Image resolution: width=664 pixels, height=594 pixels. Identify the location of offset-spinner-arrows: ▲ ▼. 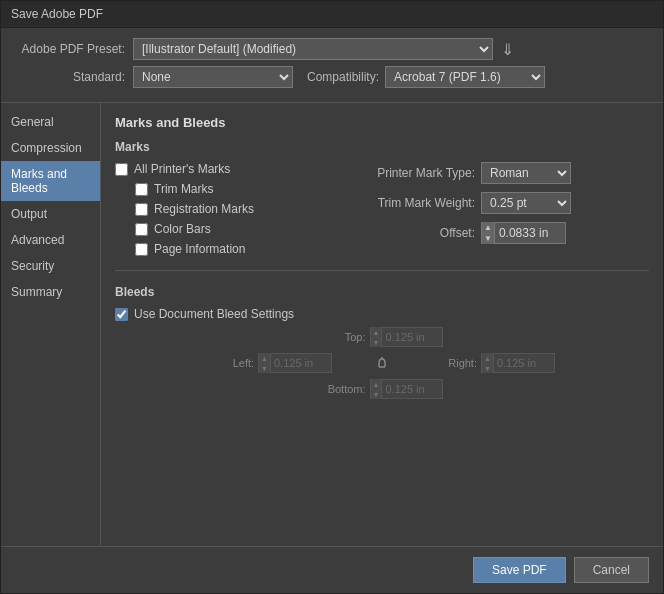
(488, 233).